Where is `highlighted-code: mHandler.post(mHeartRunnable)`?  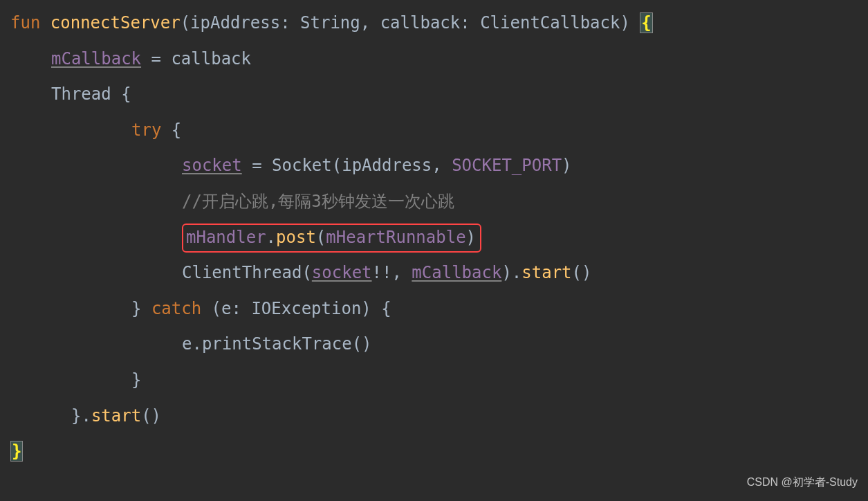
highlighted-code: mHandler.post(mHeartRunnable) is located at coordinates (332, 238).